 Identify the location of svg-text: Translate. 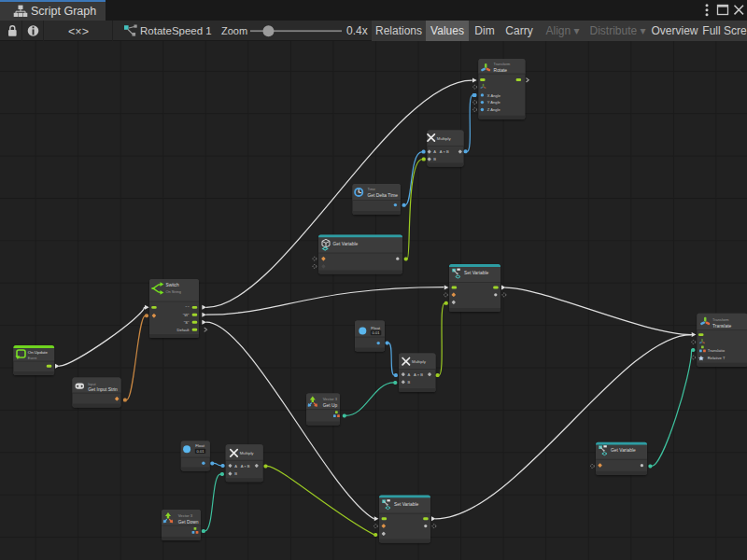
(722, 327).